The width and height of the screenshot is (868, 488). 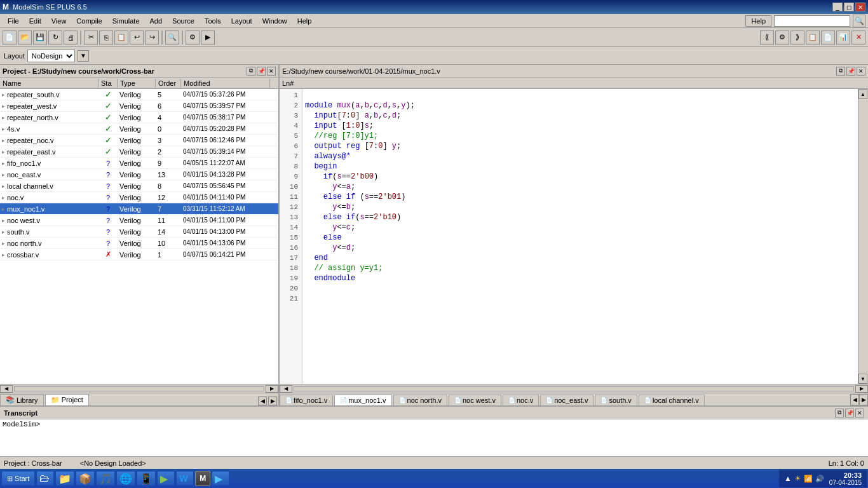 I want to click on project-row: ▸ mux_noc1.v ? Verilog 7 03/31/15 11:52:…, so click(x=139, y=209).